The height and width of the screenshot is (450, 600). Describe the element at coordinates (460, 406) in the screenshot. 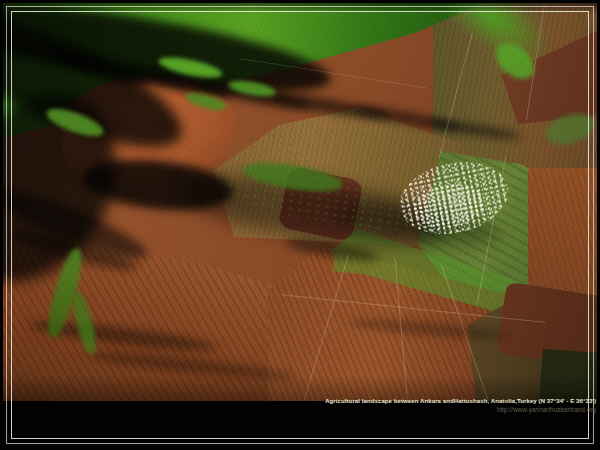

I see `caption: Agricultural landscape between Ankara an…` at that location.